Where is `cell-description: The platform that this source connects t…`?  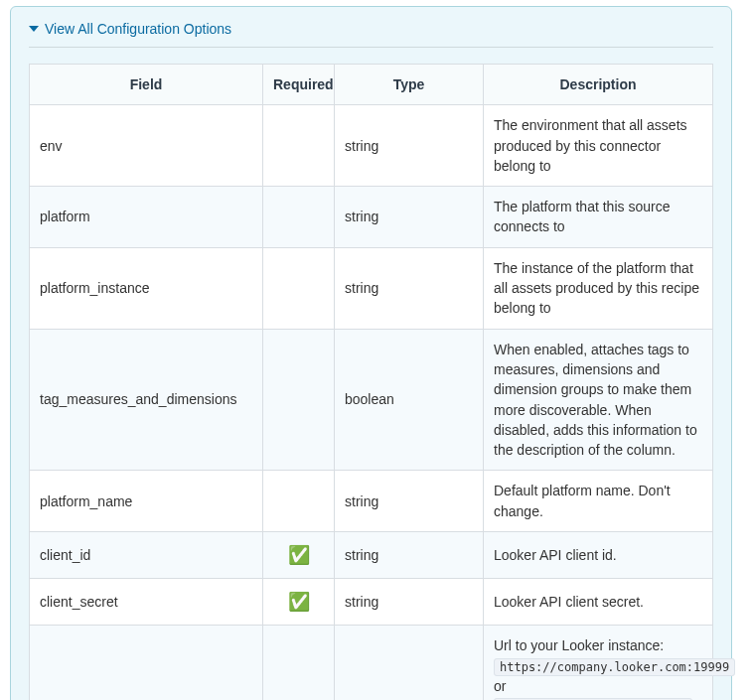
cell-description: The platform that this source connects t… is located at coordinates (598, 217).